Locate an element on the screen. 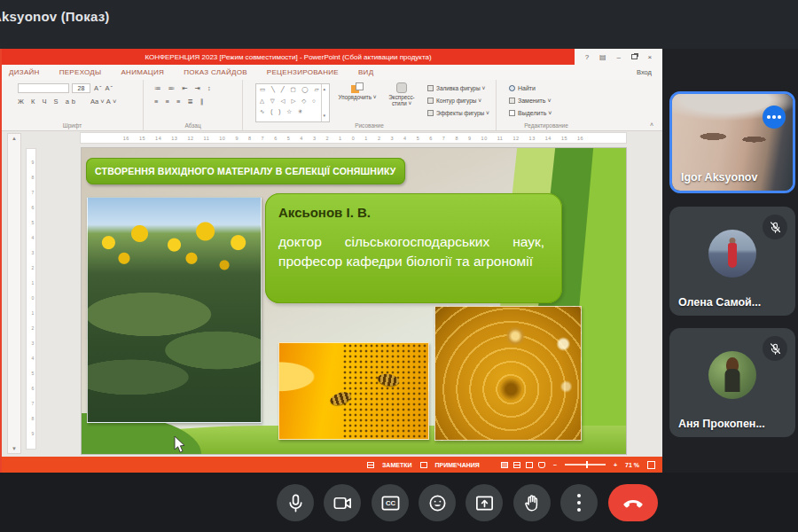  list-indent-icons: ≔ ≕ ⇤ ⇥ ↕ is located at coordinates (184, 89).